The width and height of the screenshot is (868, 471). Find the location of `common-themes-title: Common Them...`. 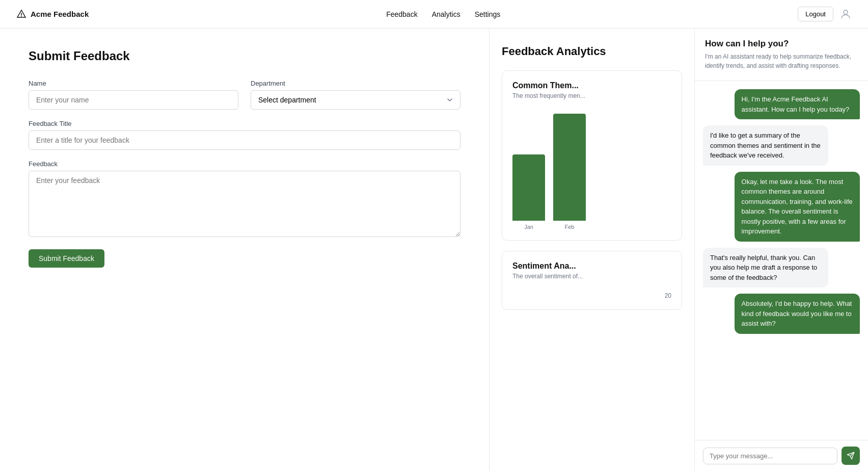

common-themes-title: Common Them... is located at coordinates (592, 86).